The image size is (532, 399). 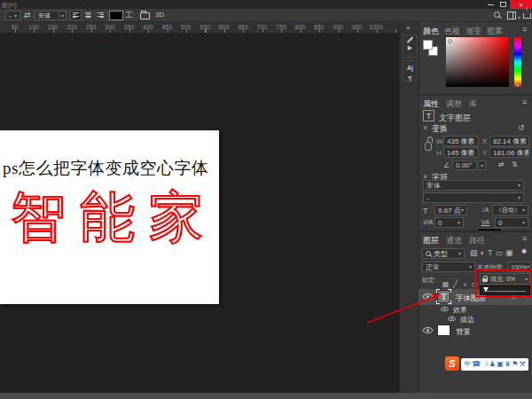 I want to click on fill-slider-track, so click(x=505, y=291).